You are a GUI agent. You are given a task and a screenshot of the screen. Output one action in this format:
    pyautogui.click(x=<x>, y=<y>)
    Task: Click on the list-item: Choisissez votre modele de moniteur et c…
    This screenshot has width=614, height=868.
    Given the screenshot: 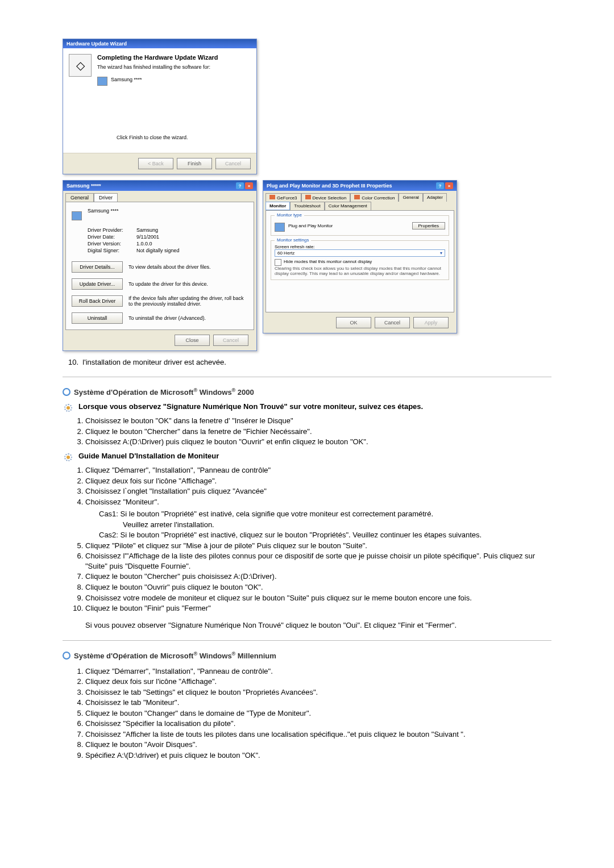 What is the action you would take?
    pyautogui.click(x=318, y=598)
    